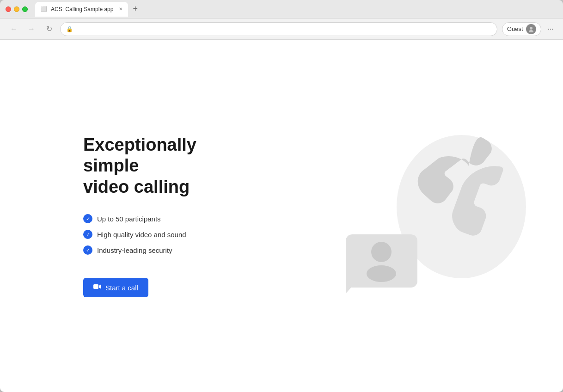  Describe the element at coordinates (521, 29) in the screenshot. I see `profile-area: Guest` at that location.